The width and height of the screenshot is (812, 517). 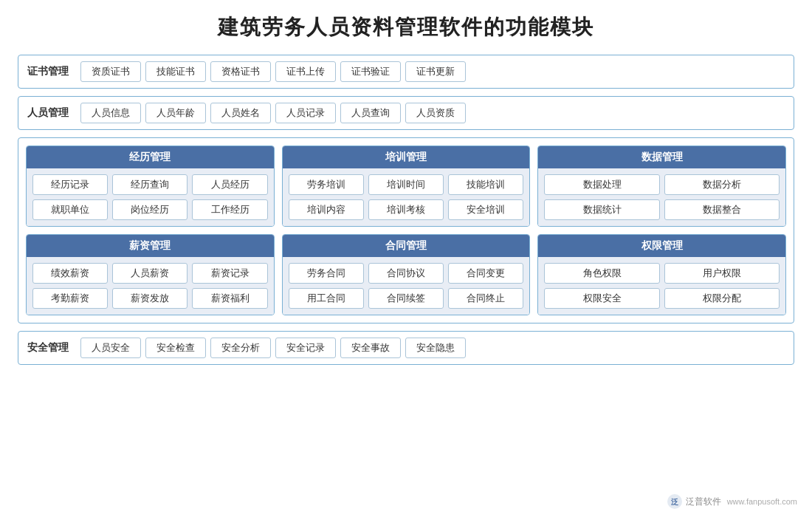 I want to click on grid-item-tag: 数据整合, so click(x=722, y=210).